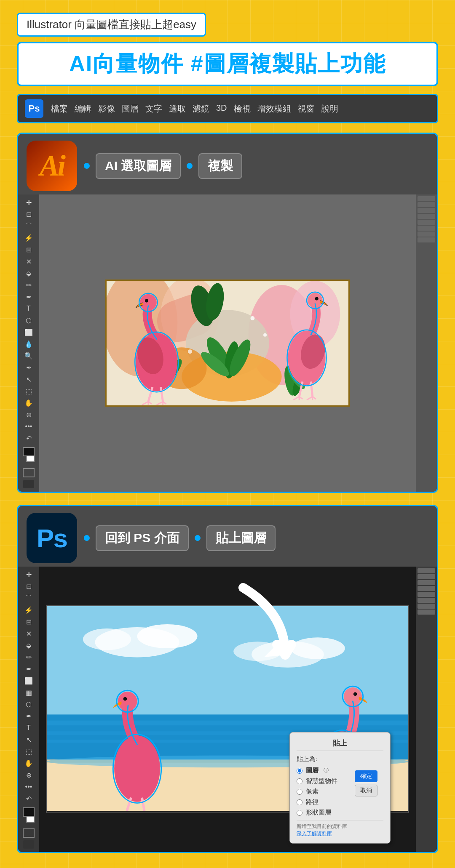 Image resolution: width=455 pixels, height=868 pixels. Describe the element at coordinates (29, 379) in the screenshot. I see `tool-arrow: ↖` at that location.